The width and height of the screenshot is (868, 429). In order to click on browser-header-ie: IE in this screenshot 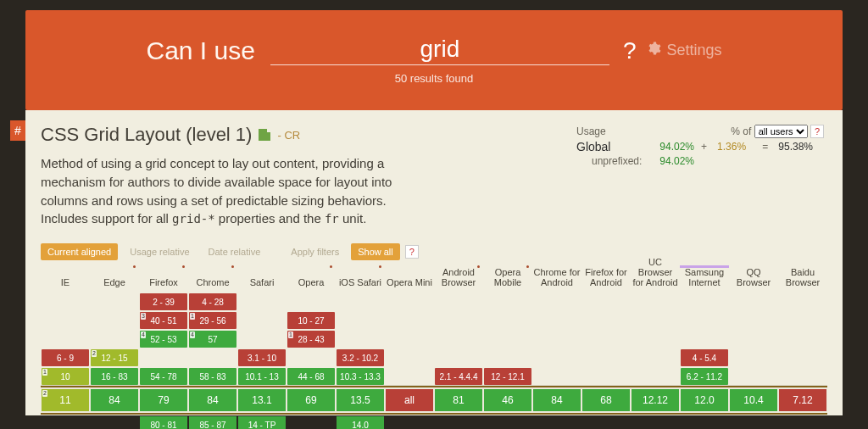, I will do `click(65, 276)`.